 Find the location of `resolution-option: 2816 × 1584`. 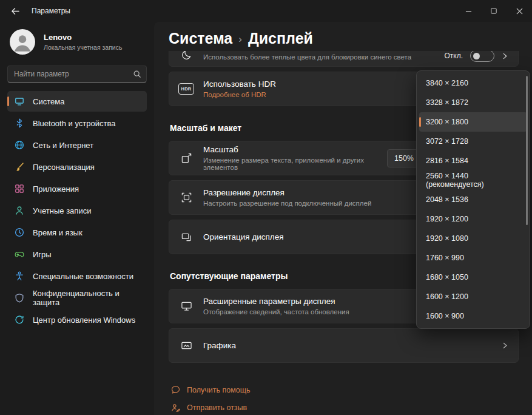

resolution-option: 2816 × 1584 is located at coordinates (473, 161).